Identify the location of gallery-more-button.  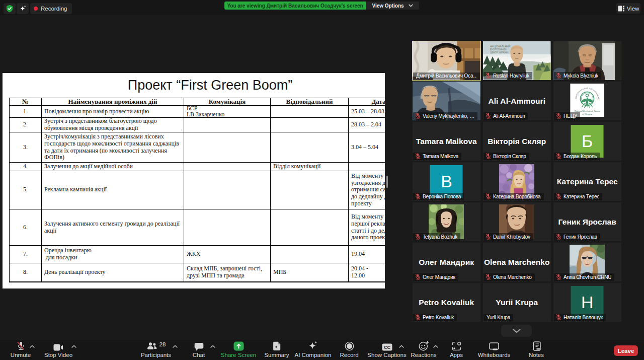
(516, 331).